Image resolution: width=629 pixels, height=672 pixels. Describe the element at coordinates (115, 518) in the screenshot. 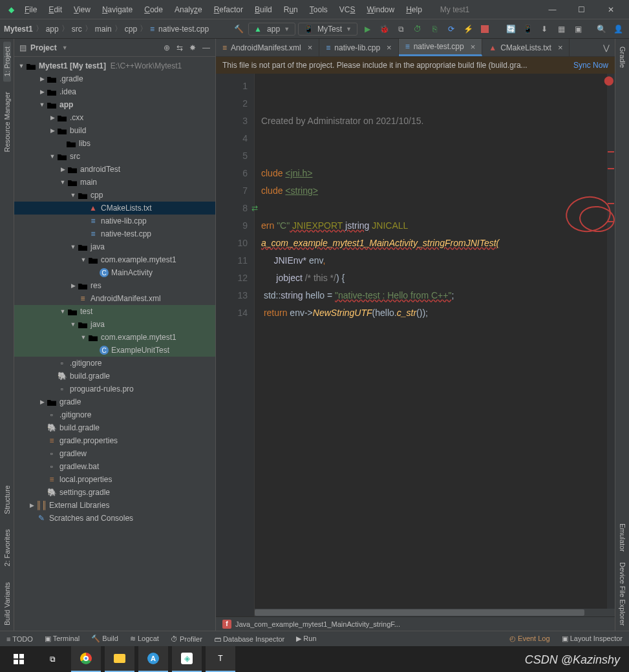

I see `tree-item: ✎Scratches and Consoles` at that location.